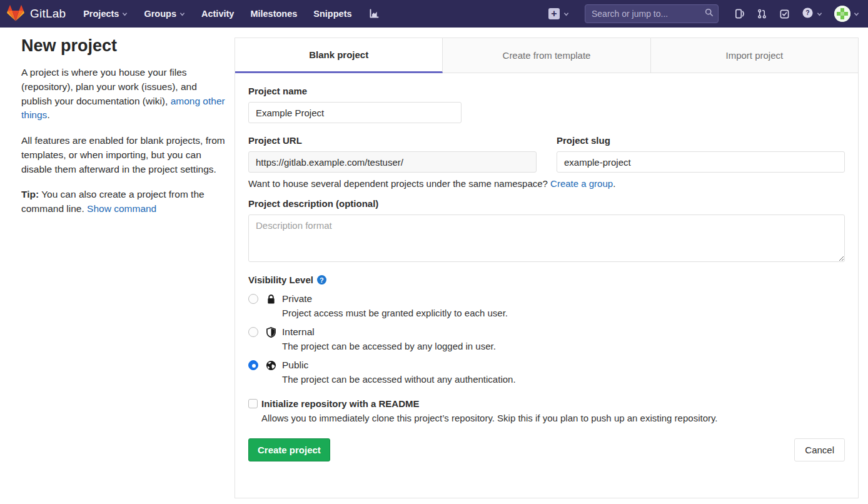  I want to click on create-project-button: Create project, so click(289, 450).